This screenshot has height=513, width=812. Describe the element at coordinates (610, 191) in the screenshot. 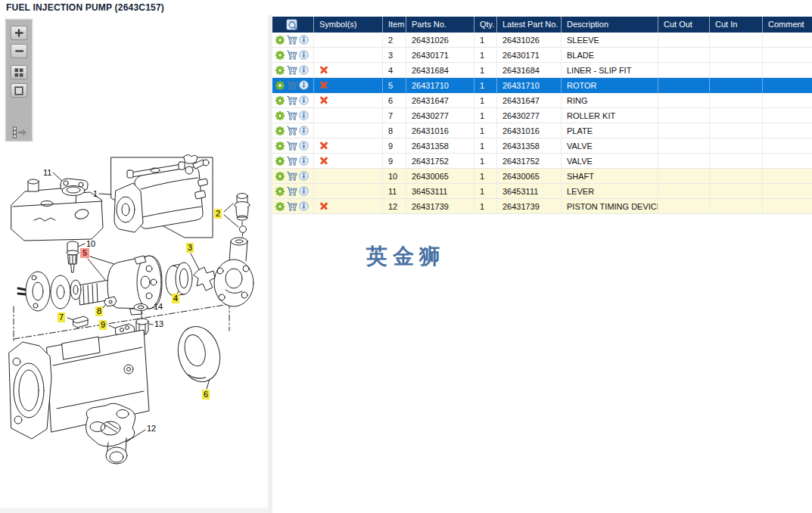

I see `description-cell: LEVER` at that location.